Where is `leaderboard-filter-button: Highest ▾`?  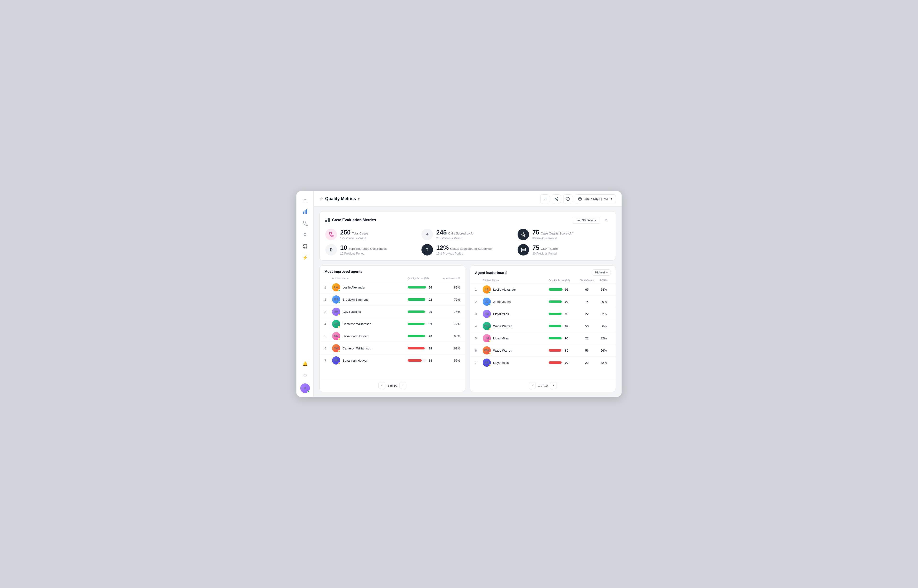 leaderboard-filter-button: Highest ▾ is located at coordinates (601, 273).